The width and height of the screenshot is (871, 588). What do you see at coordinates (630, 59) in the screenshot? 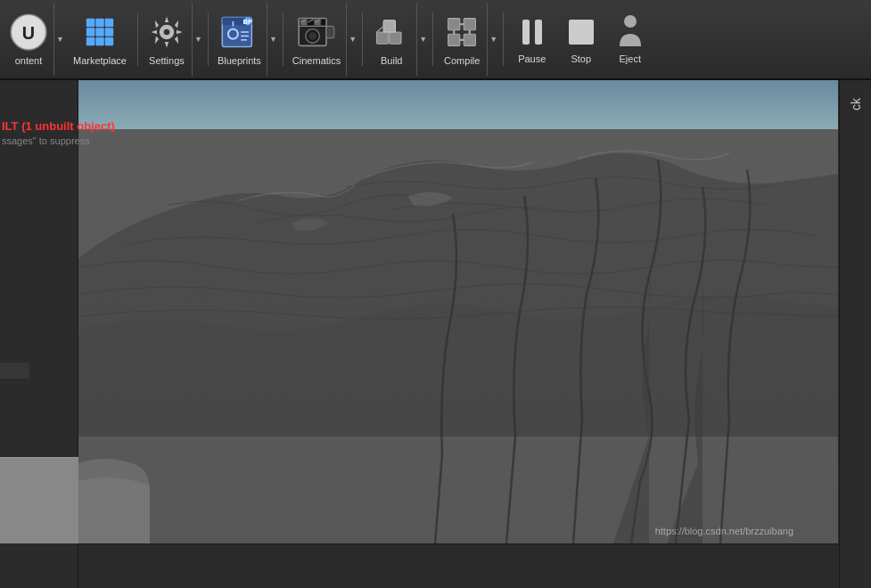
I see `eject-label: Eject` at bounding box center [630, 59].